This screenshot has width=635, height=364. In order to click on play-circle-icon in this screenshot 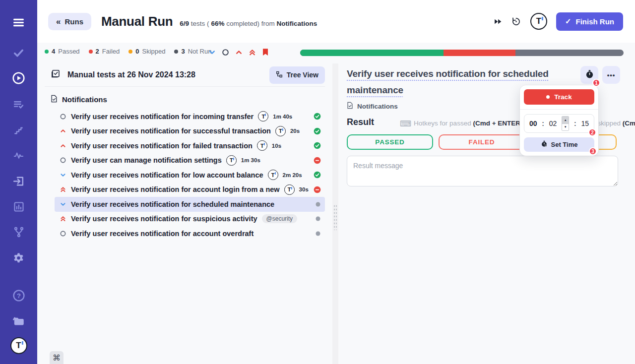, I will do `click(19, 78)`.